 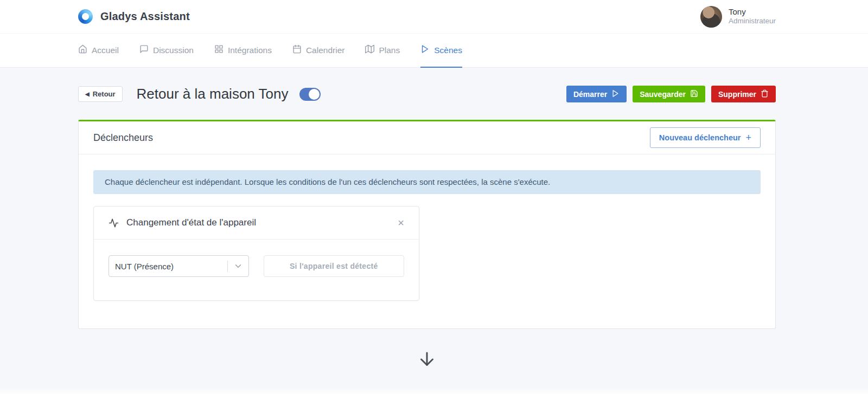 I want to click on user-name: Tony, so click(x=752, y=12).